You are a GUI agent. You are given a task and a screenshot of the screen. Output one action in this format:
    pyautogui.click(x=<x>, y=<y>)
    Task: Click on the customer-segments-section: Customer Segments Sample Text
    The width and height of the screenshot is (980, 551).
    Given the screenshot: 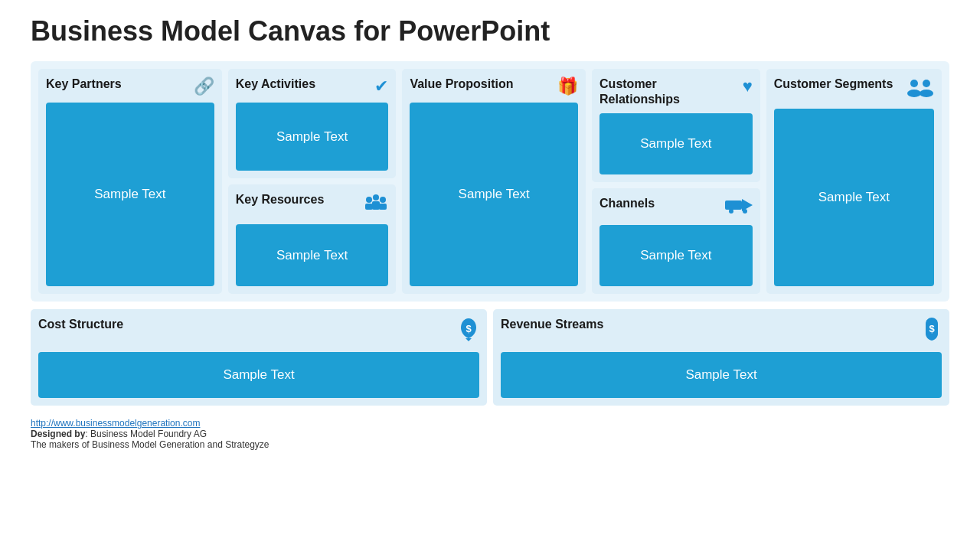 What is the action you would take?
    pyautogui.click(x=854, y=181)
    